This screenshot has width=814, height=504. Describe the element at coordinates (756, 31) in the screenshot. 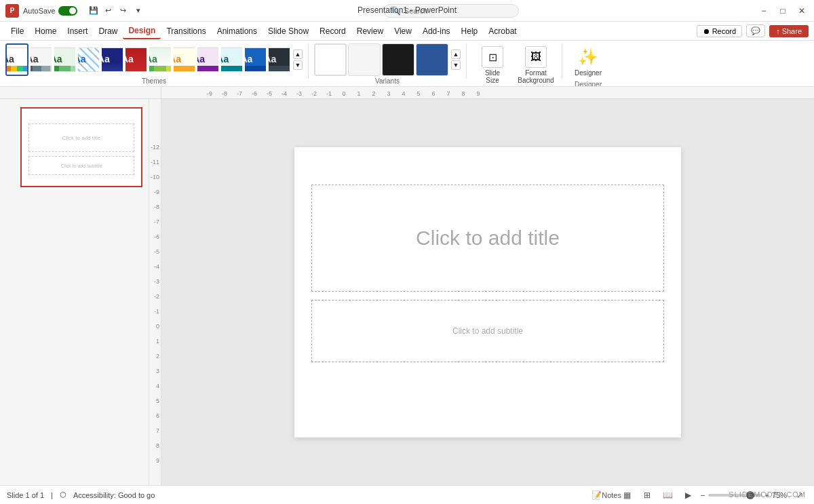

I see `comment-button: 💬` at that location.